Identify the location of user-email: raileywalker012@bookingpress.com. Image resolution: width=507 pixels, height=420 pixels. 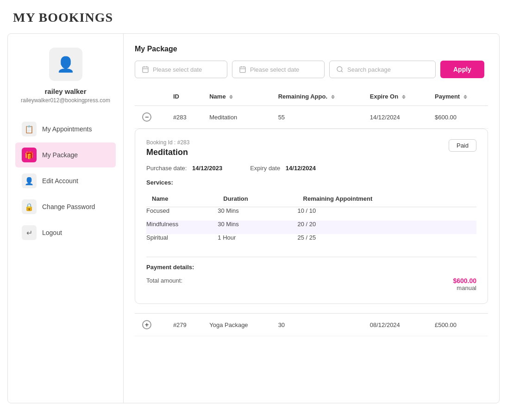
(66, 100).